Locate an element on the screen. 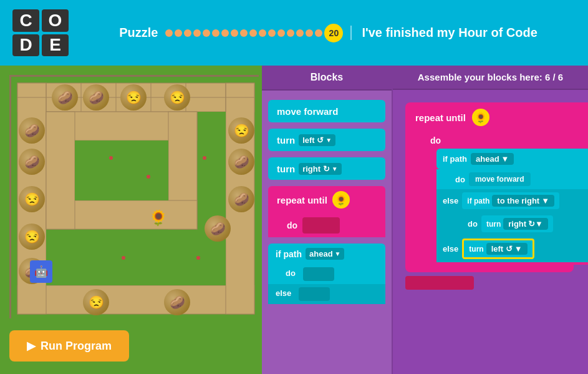  turn-left-dropdown: left ↺ ▼ is located at coordinates (317, 140).